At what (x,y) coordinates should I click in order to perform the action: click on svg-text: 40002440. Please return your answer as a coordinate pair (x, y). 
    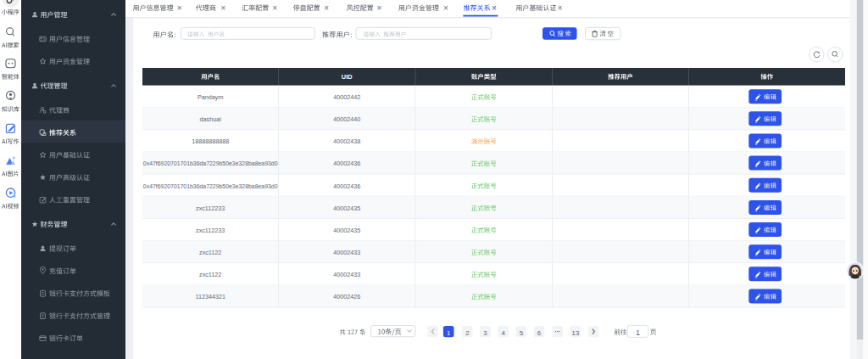
    Looking at the image, I should click on (347, 119).